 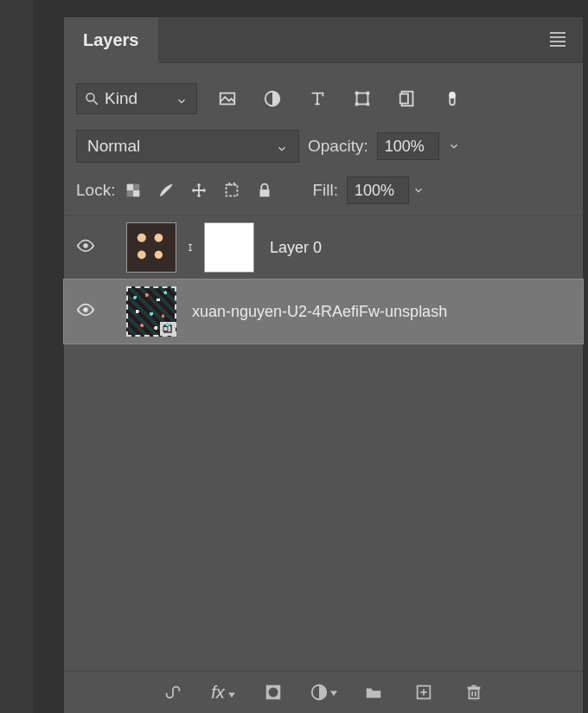 I want to click on panel-footer: fx, so click(x=323, y=692).